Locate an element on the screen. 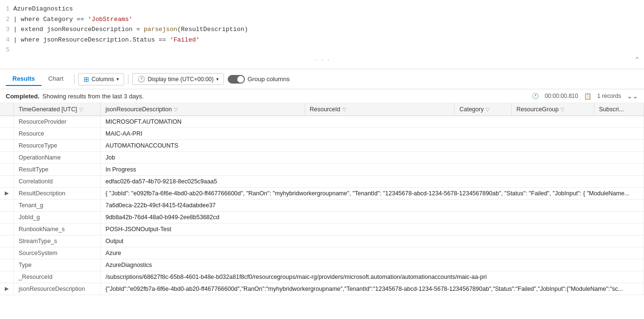  tab-results: Results is located at coordinates (24, 79).